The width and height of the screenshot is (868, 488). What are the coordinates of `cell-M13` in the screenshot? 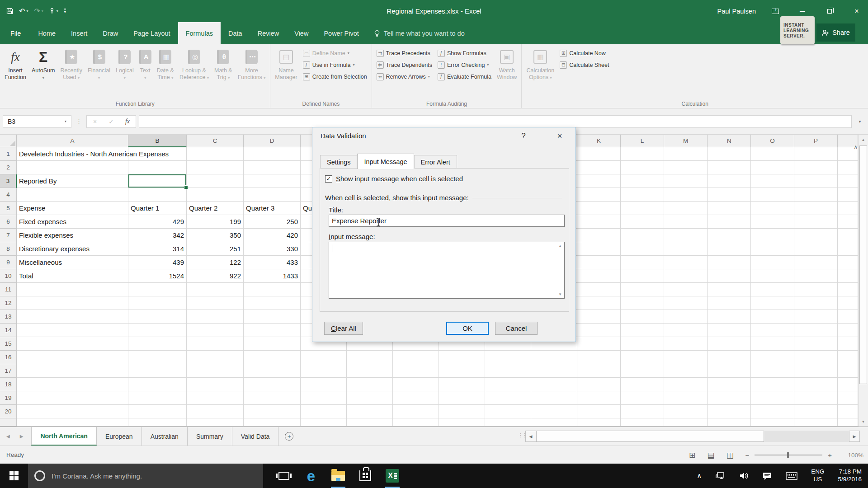 It's located at (686, 317).